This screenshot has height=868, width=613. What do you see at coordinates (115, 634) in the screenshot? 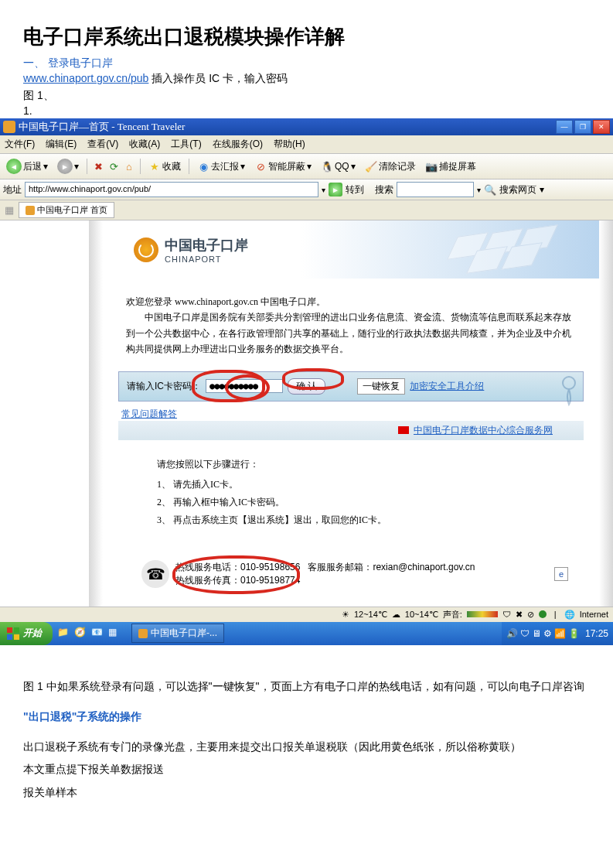
I see `ql-icon: ▦` at bounding box center [115, 634].